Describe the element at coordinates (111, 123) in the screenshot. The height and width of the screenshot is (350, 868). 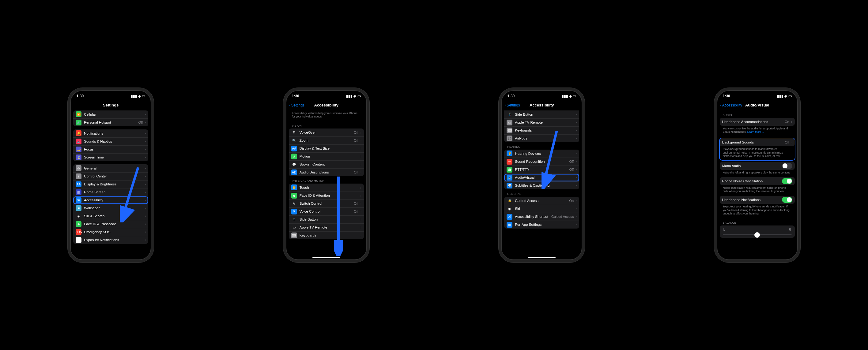
I see `row-personal-hotspot: 🔗Personal HotspotOff›` at that location.